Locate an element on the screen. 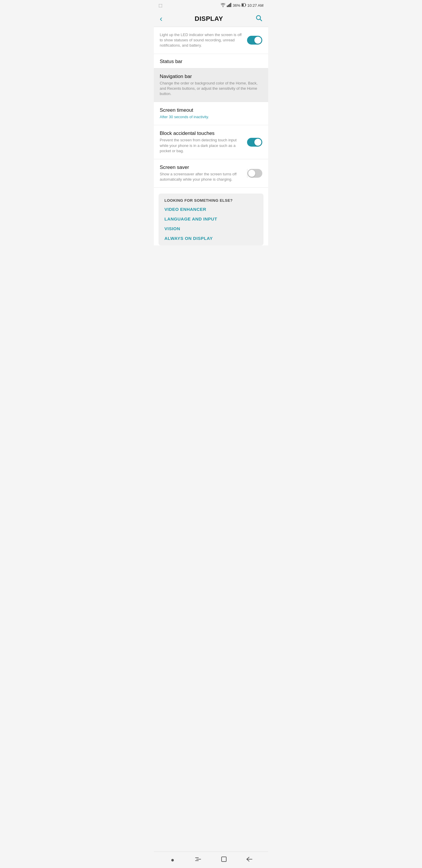  settings-content: Light up the LED indicator when the scre… is located at coordinates (211, 136).